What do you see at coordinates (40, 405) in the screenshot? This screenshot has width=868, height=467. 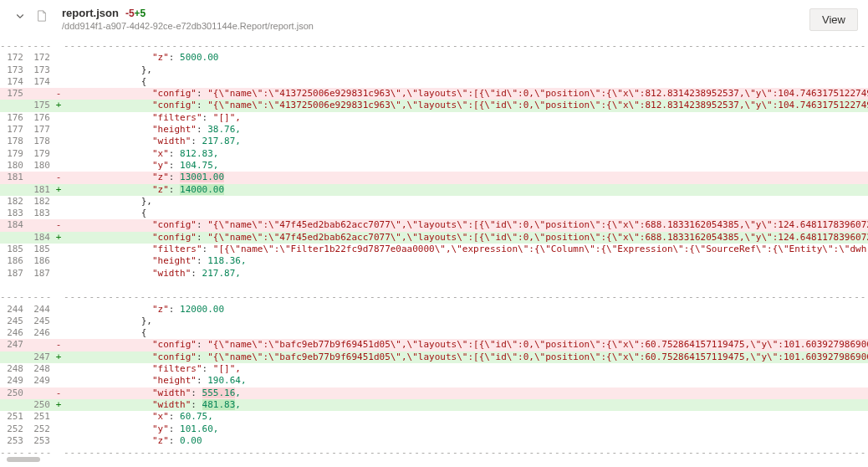 I see `line-number-new: 250` at bounding box center [40, 405].